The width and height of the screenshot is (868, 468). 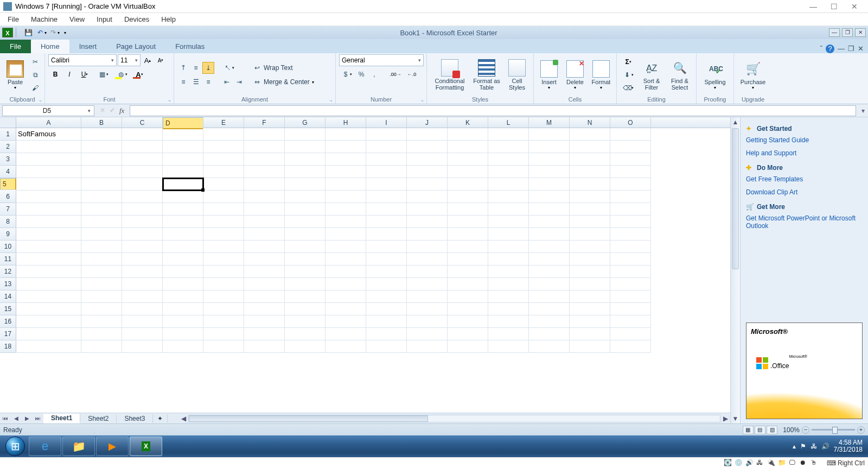 What do you see at coordinates (346, 246) in the screenshot?
I see `cell-H10` at bounding box center [346, 246].